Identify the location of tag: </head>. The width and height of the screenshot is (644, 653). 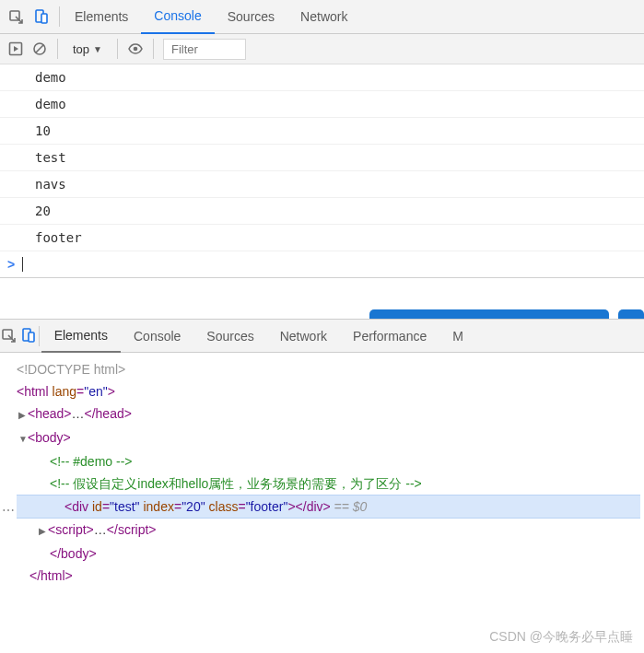
(109, 414).